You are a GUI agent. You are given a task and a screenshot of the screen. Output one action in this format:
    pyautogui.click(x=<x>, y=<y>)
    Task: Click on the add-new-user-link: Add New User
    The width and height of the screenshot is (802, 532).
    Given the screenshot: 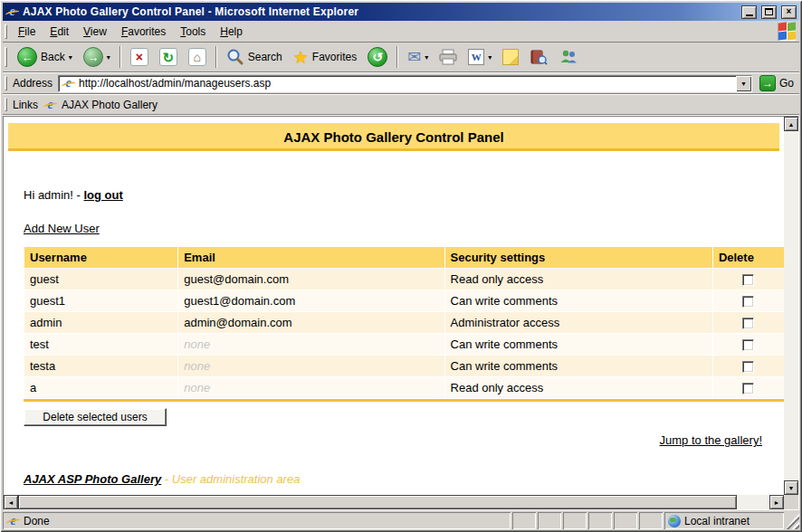 What is the action you would take?
    pyautogui.click(x=62, y=228)
    